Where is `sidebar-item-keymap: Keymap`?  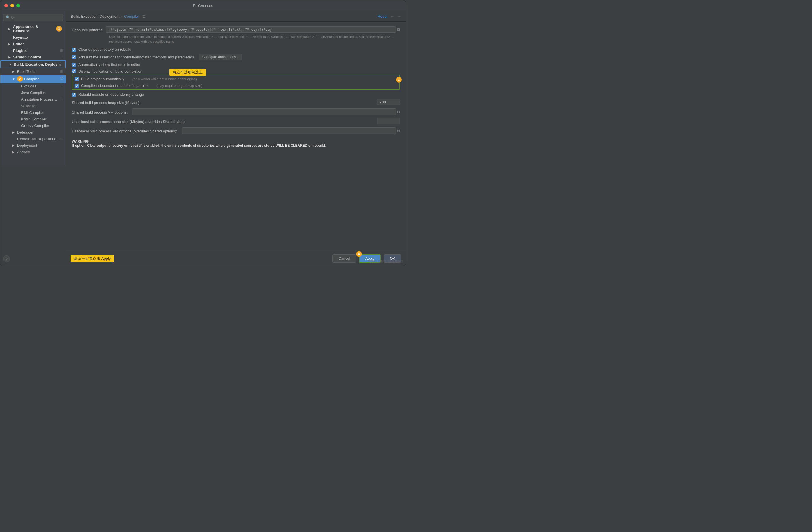
sidebar-item-keymap: Keymap is located at coordinates (33, 38).